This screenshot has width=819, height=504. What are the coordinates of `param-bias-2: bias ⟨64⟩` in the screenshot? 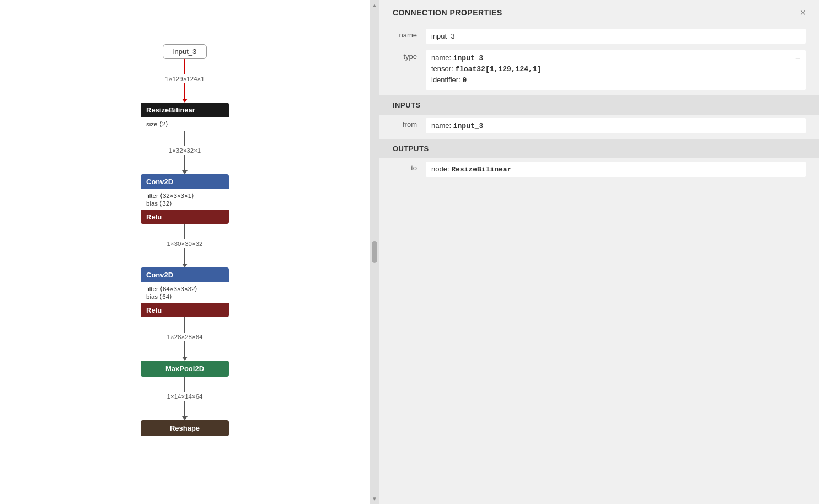 It's located at (185, 297).